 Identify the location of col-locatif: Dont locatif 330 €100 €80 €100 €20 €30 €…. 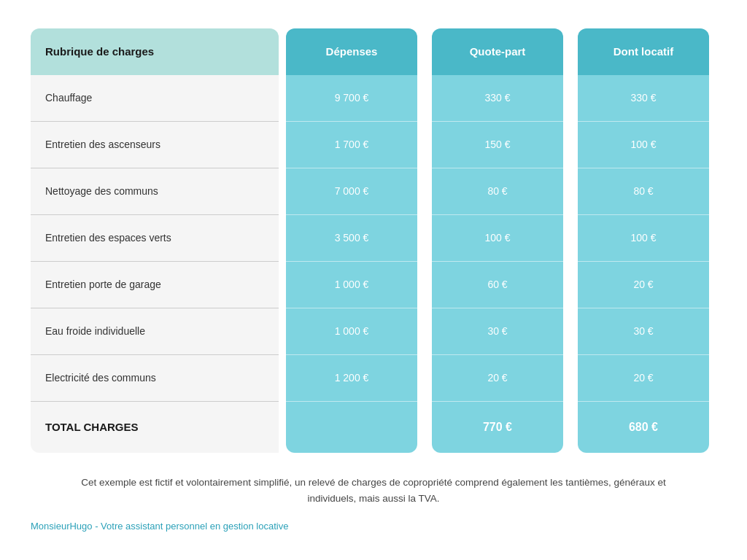
(643, 241).